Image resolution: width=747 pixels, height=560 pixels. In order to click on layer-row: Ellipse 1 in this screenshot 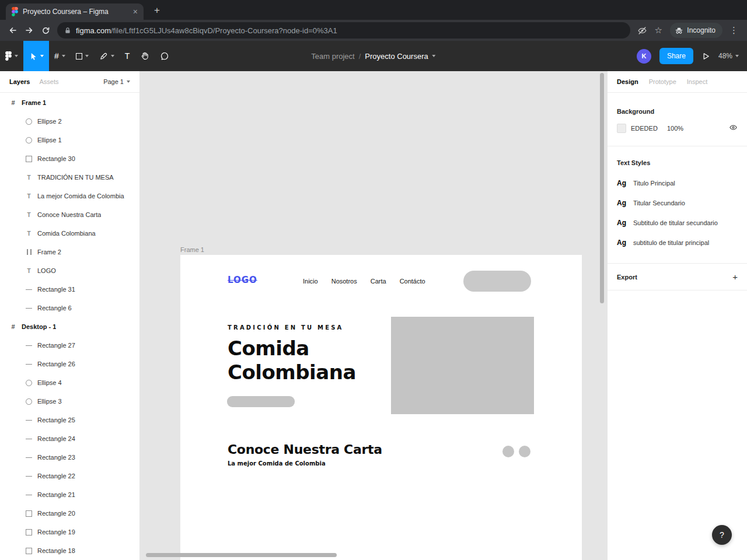, I will do `click(70, 140)`.